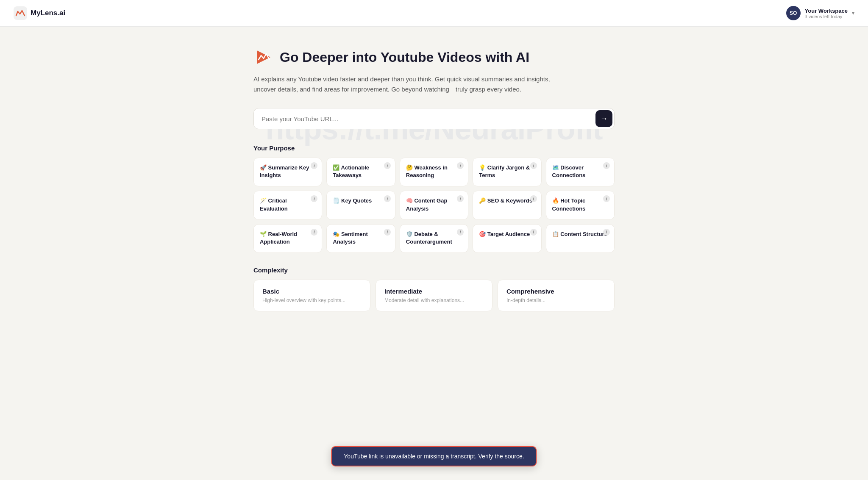 This screenshot has height=480, width=868. I want to click on purpose-card-label-11: 🎭 Sentiment Analysis, so click(361, 238).